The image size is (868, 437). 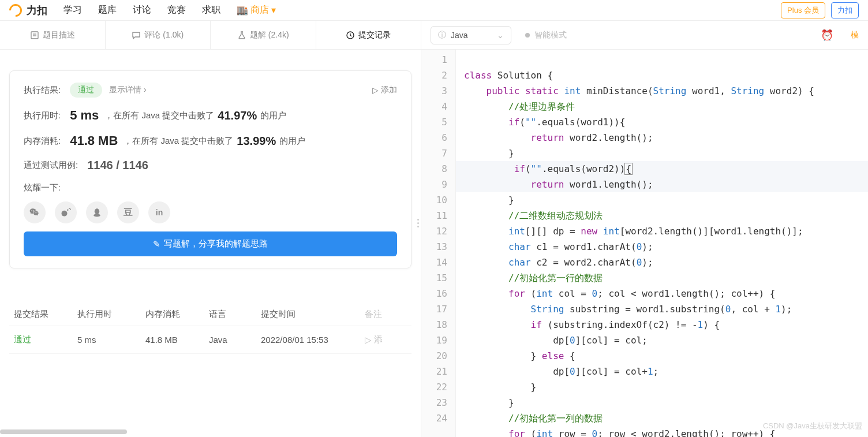 I want to click on watermark: CSDN @Java生枝研发大联盟, so click(x=813, y=426).